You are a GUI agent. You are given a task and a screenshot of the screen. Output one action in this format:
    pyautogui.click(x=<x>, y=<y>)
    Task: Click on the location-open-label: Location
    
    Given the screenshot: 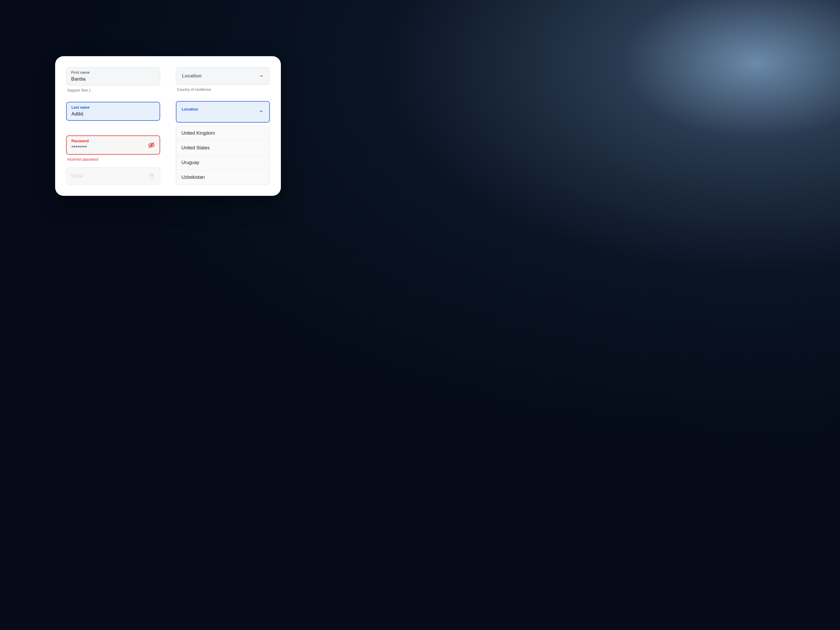 What is the action you would take?
    pyautogui.click(x=190, y=109)
    